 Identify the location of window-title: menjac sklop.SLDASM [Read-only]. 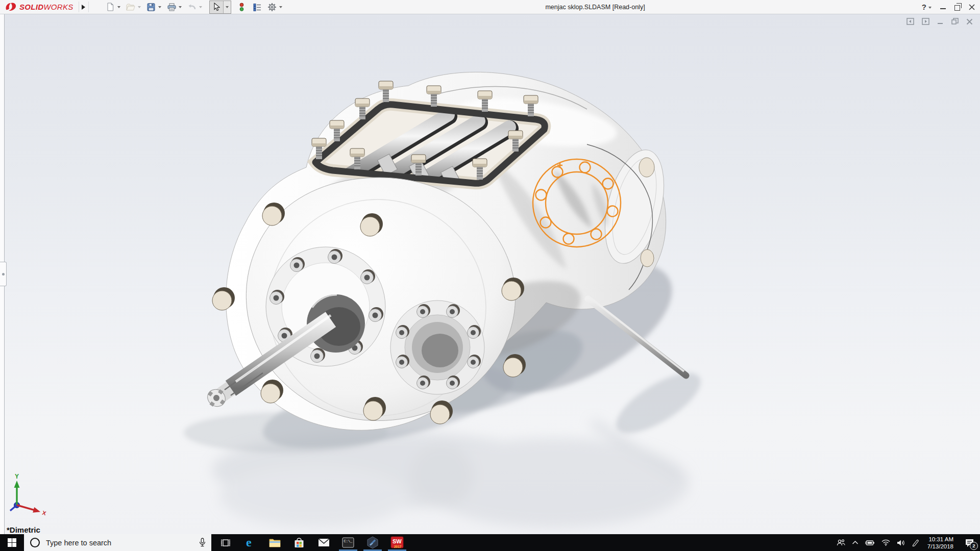
(595, 7).